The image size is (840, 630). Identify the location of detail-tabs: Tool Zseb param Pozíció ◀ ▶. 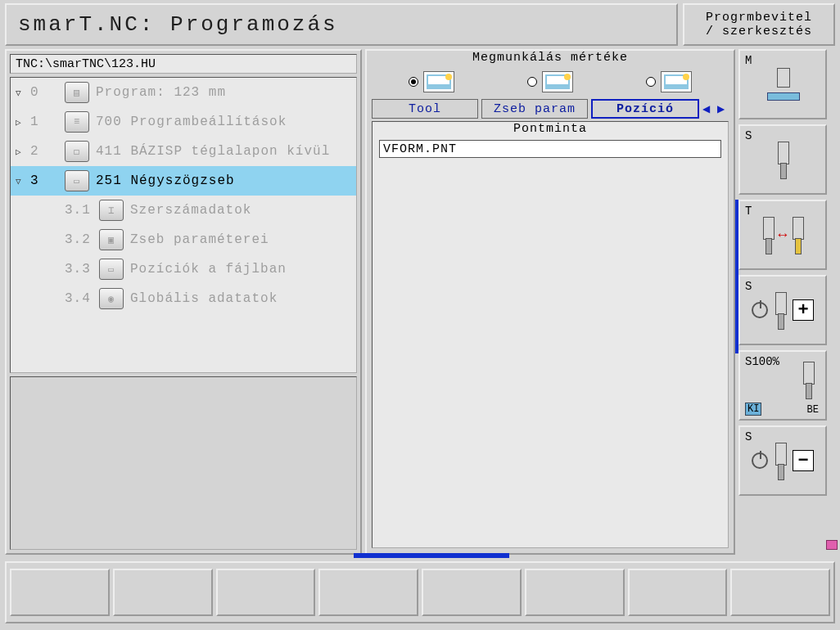
(550, 109).